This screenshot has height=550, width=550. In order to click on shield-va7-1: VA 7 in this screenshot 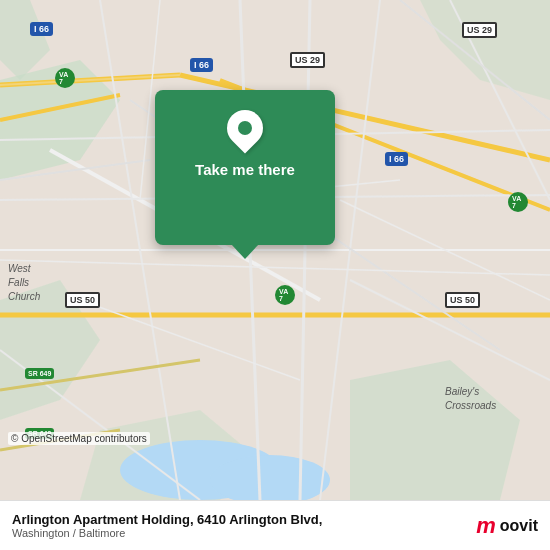, I will do `click(65, 78)`.